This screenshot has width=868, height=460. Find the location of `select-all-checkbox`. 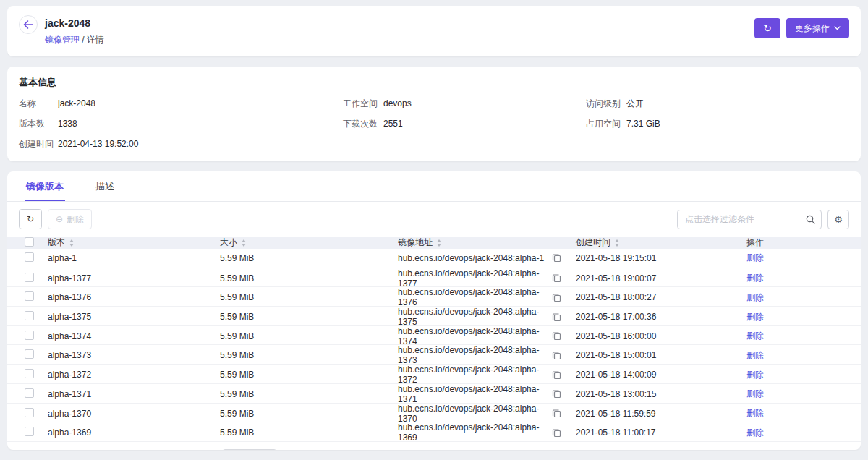

select-all-checkbox is located at coordinates (29, 242).